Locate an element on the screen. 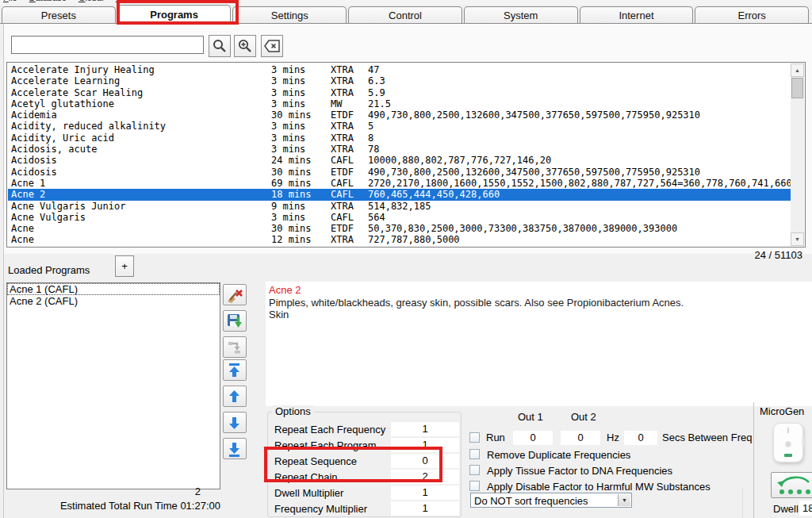  program-name: Acne Vulgaris is located at coordinates (141, 217).